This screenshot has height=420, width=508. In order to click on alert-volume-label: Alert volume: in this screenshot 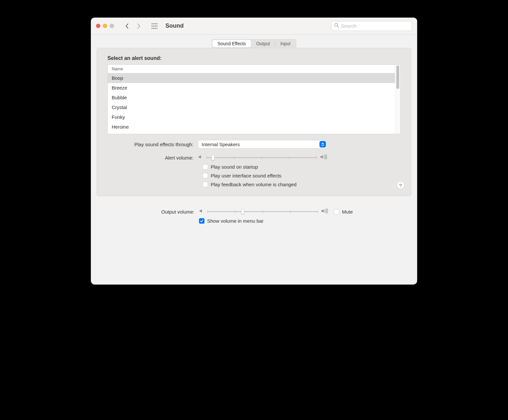, I will do `click(153, 158)`.